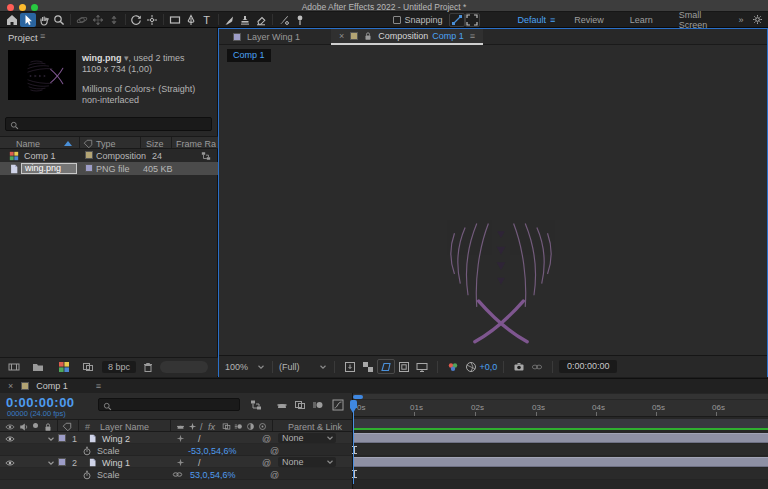 This screenshot has height=489, width=768. What do you see at coordinates (10, 426) in the screenshot?
I see `video-column-icon` at bounding box center [10, 426].